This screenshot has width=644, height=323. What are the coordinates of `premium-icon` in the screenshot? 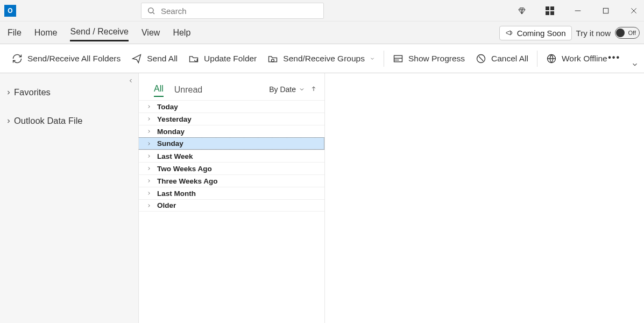 It's located at (522, 11).